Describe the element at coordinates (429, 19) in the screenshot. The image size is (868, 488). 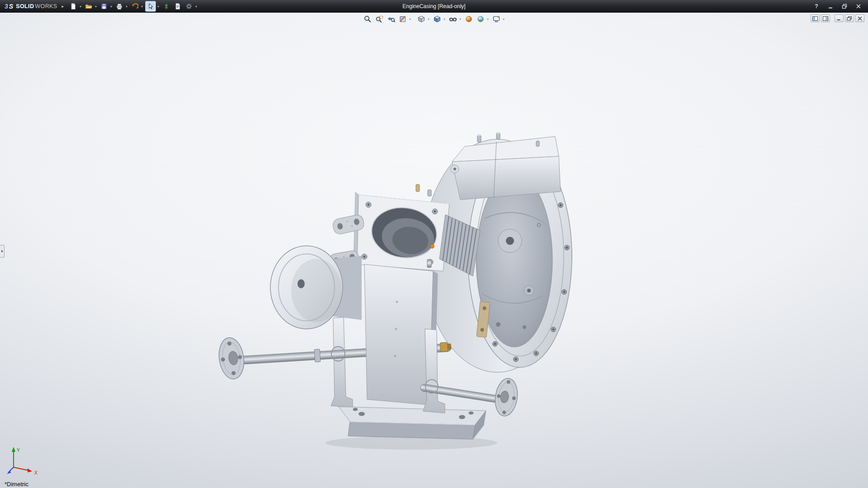
I see `view-orientation-caret: ▾` at that location.